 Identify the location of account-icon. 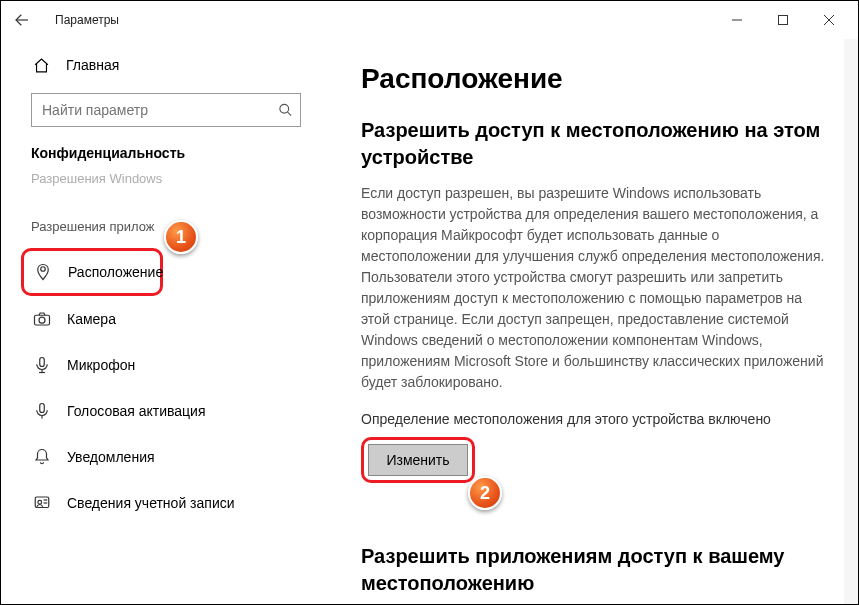
(42, 503).